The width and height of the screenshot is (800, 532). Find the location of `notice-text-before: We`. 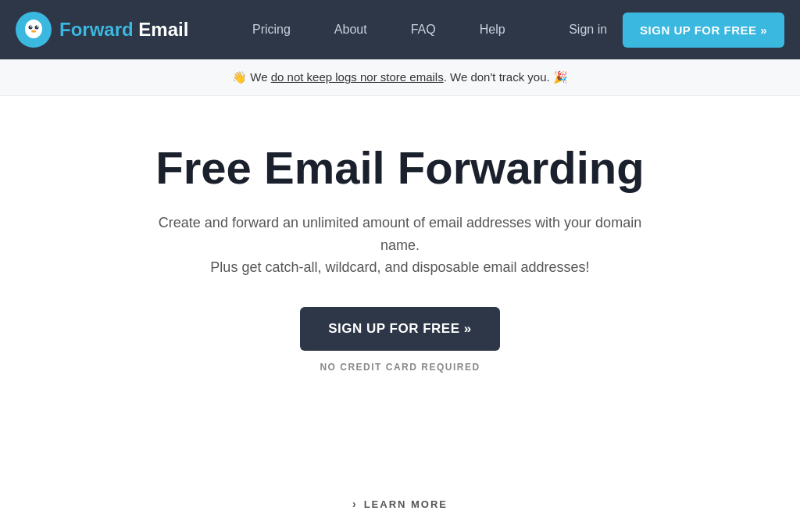

notice-text-before: We is located at coordinates (259, 77).